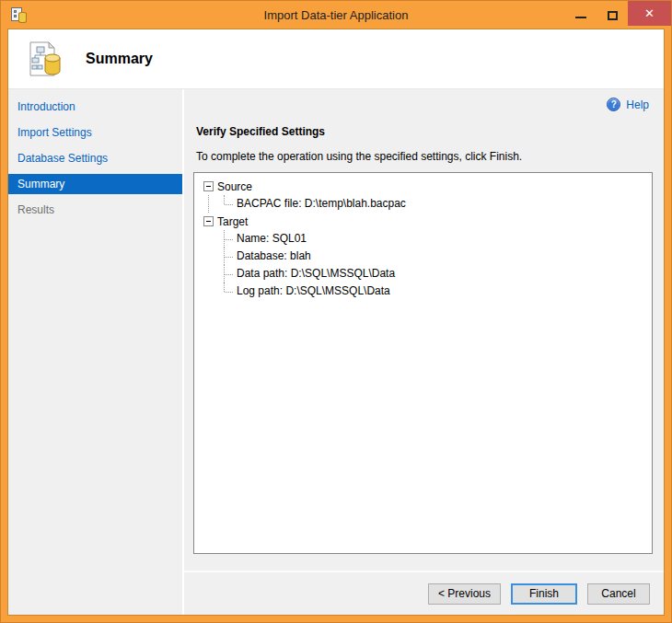  What do you see at coordinates (423, 100) in the screenshot?
I see `help-row: ? Help` at bounding box center [423, 100].